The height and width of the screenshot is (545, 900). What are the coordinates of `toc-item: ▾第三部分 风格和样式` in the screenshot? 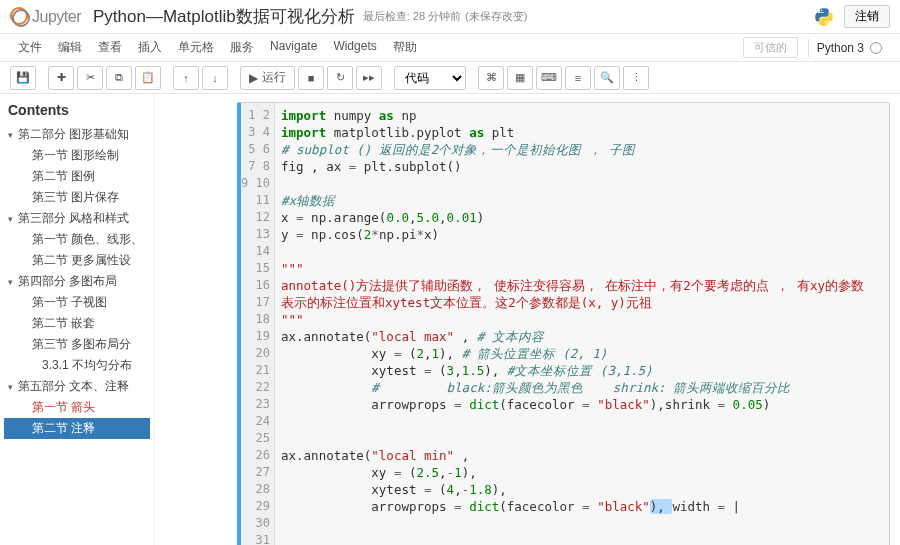 It's located at (77, 218).